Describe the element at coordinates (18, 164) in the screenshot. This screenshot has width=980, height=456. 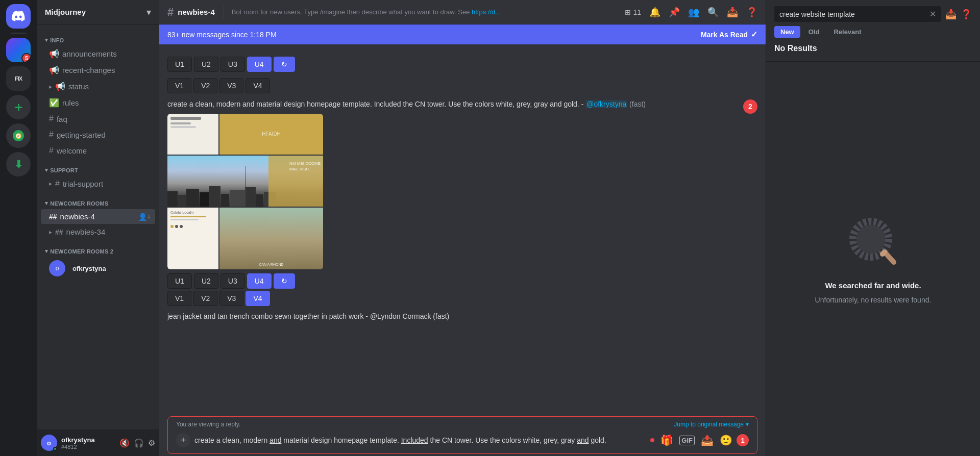
I see `download-button: ⬇` at that location.